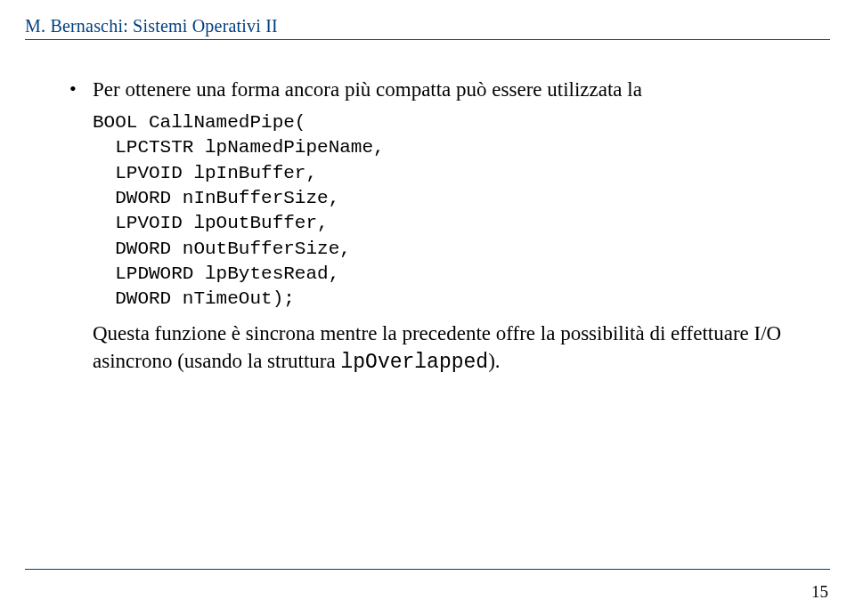 The height and width of the screenshot is (616, 855). What do you see at coordinates (205, 173) in the screenshot?
I see `code-line-2: LPVOID lpInBuffer,` at bounding box center [205, 173].